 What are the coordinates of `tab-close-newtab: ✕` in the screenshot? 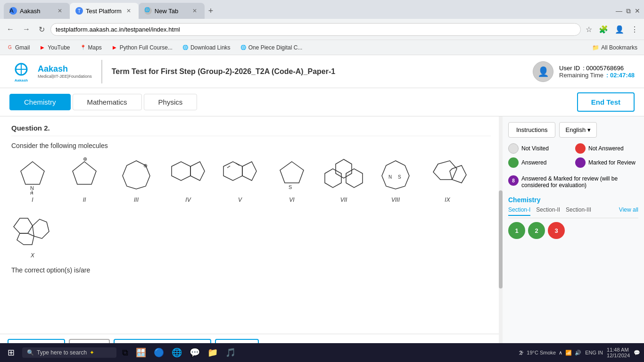 It's located at (195, 11).